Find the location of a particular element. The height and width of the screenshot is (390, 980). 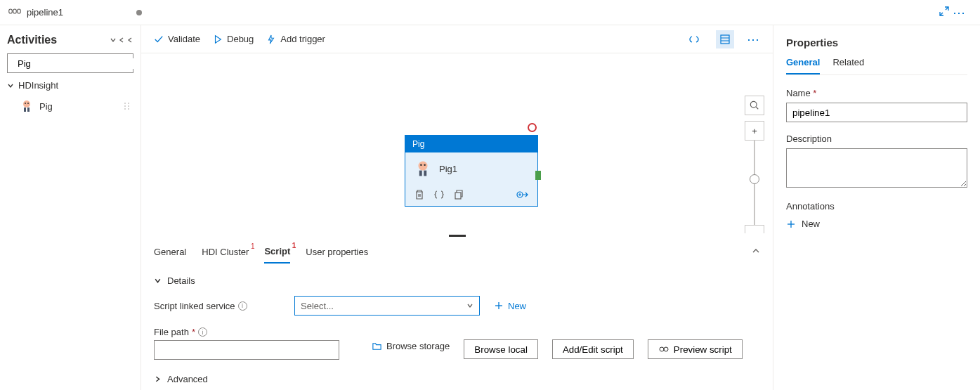

tab-script: Script1 is located at coordinates (277, 252).